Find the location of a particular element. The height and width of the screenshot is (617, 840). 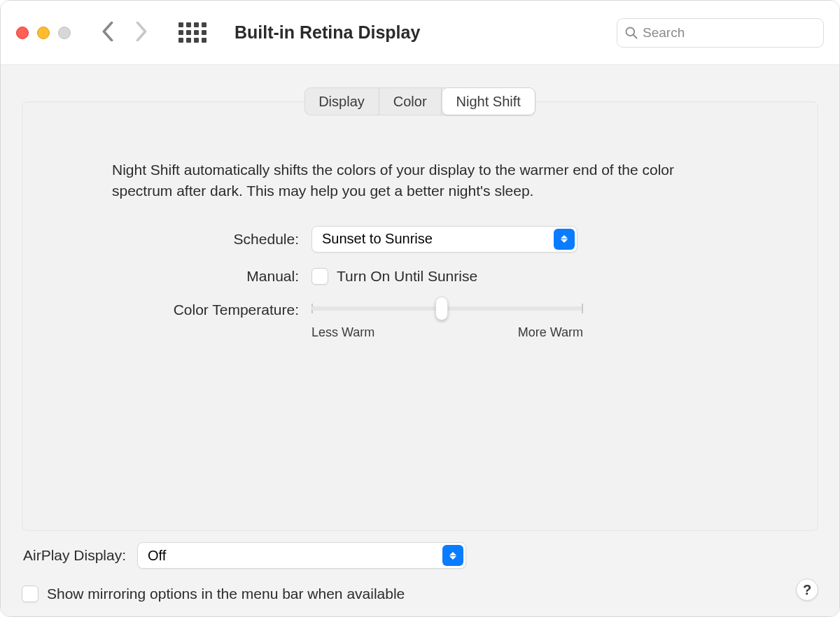

manual-checkbox is located at coordinates (320, 276).